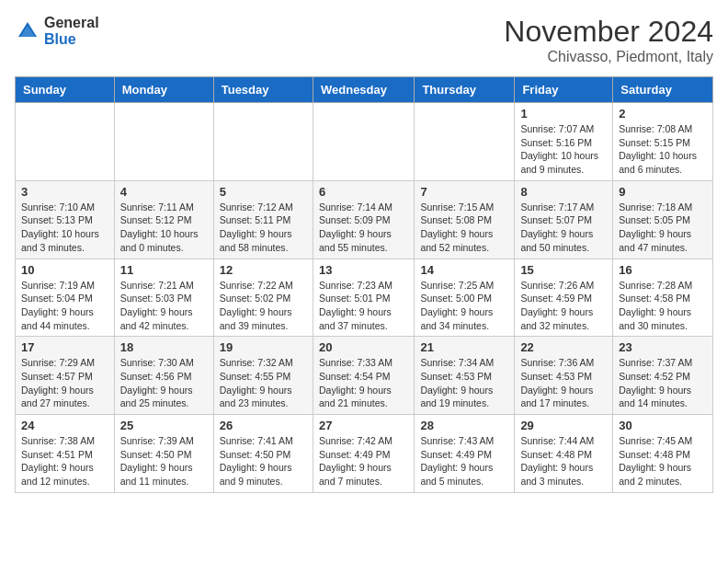  What do you see at coordinates (164, 298) in the screenshot?
I see `calendar-cell: 11Sunrise: 7:21 AM Sunset: 5:03 PM Dayli…` at bounding box center [164, 298].